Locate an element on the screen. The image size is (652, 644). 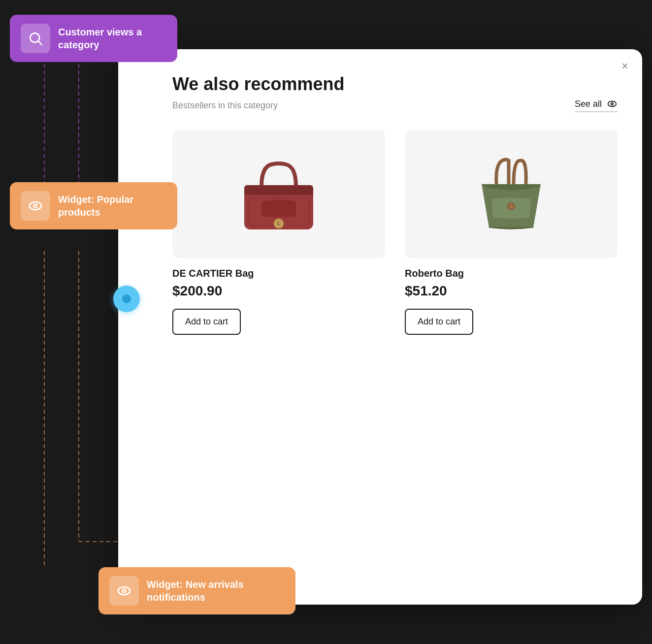
product-image-1: C is located at coordinates (279, 194).